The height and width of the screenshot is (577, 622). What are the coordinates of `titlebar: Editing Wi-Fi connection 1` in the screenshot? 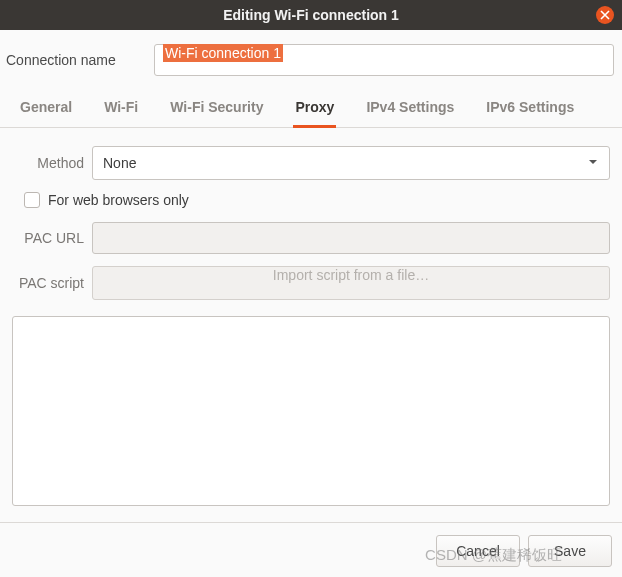 It's located at (311, 15).